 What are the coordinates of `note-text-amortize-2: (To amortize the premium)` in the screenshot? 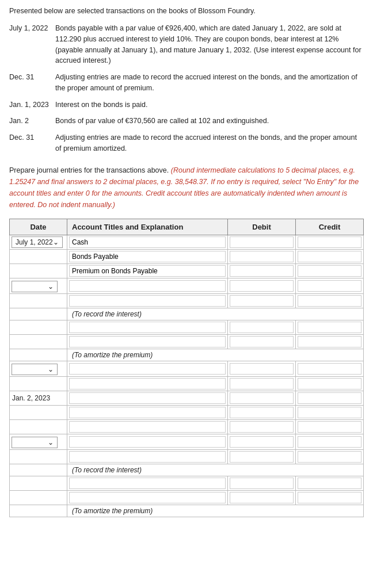 It's located at (215, 511).